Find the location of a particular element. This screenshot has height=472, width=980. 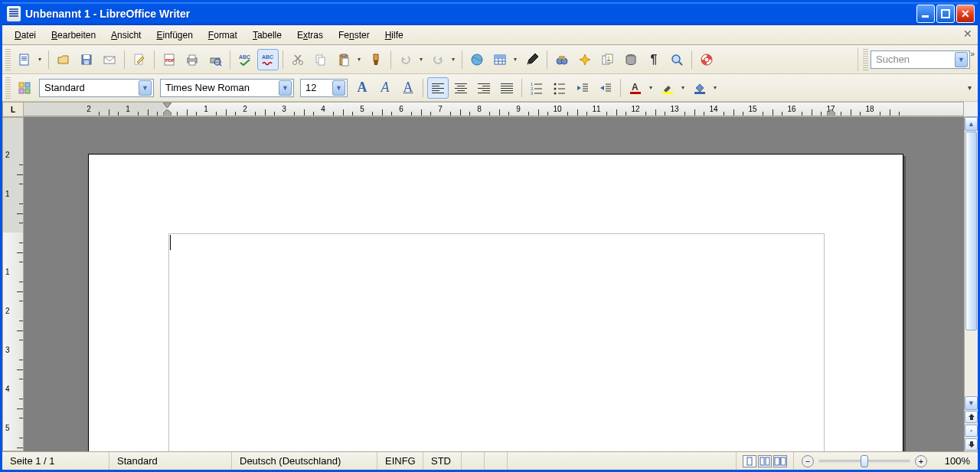

hyperlink-button is located at coordinates (477, 60).